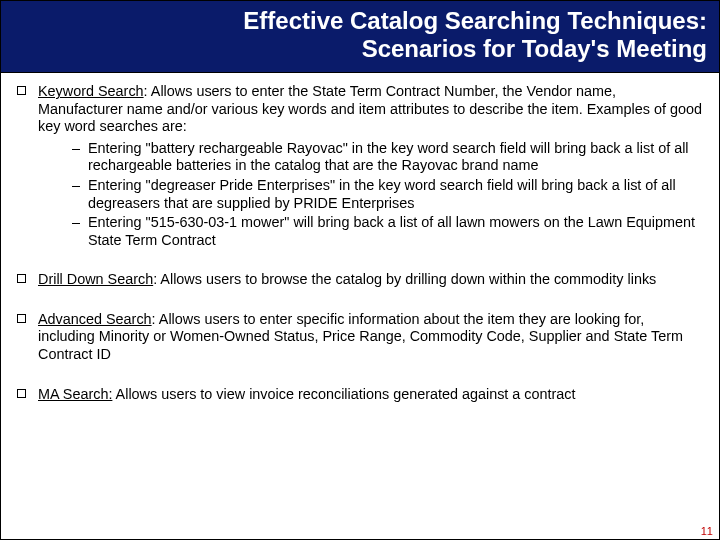 The image size is (720, 540). What do you see at coordinates (396, 232) in the screenshot?
I see `sub-text: Entering "515-630-03-1 mower" will bring…` at bounding box center [396, 232].